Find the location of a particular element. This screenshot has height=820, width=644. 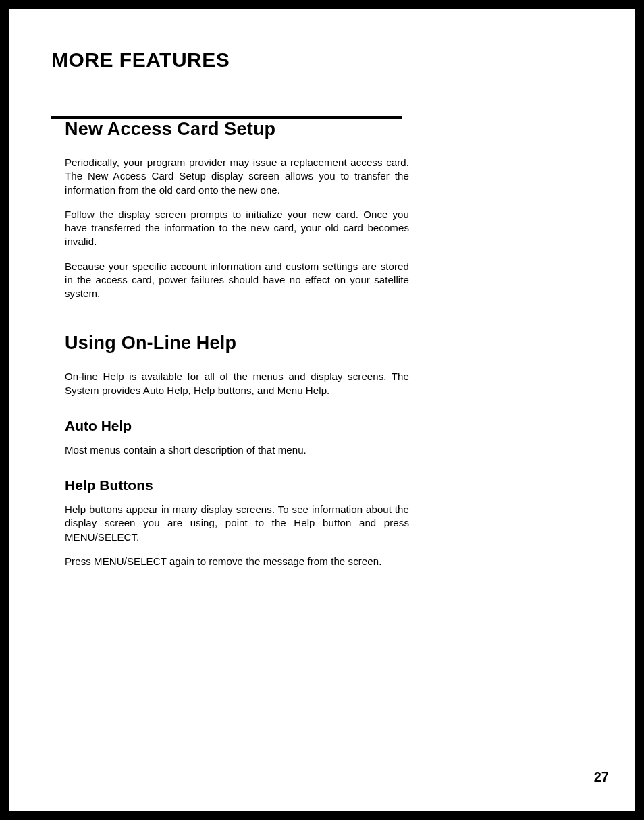

section-heading-online-help: Using On-Line Help is located at coordinates (237, 343).